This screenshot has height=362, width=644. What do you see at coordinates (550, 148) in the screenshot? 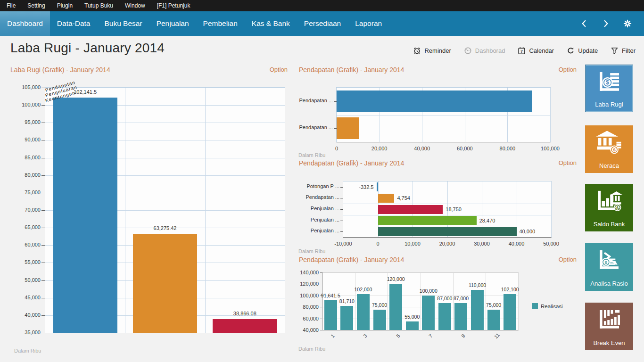
I see `x-tick-label: 100,000` at bounding box center [550, 148].